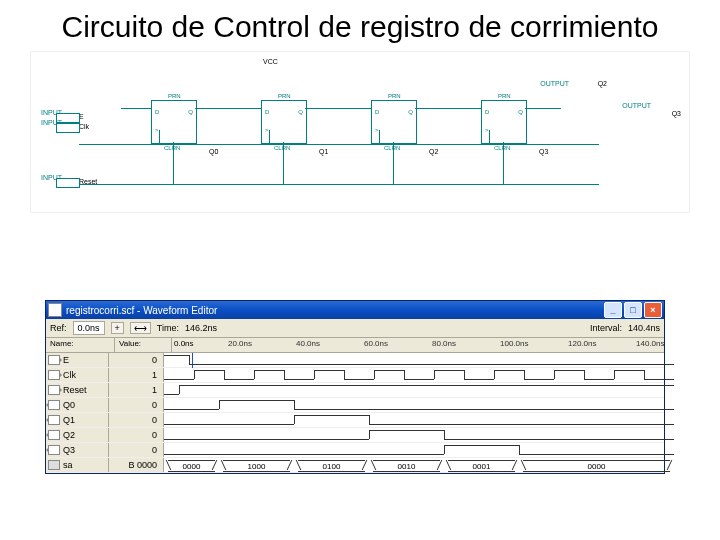  Describe the element at coordinates (78, 405) in the screenshot. I see `signal-name: Q0` at that location.